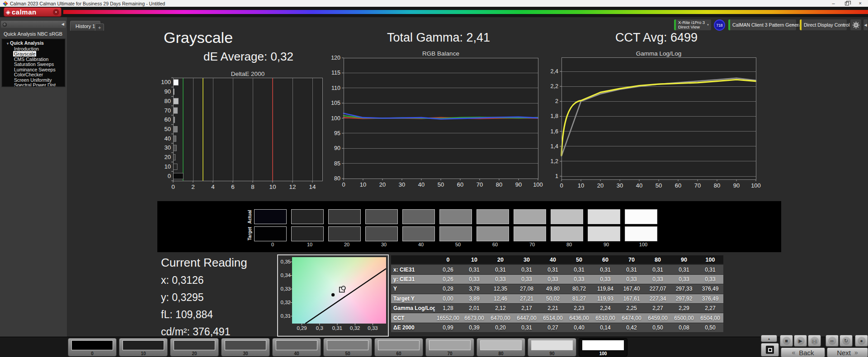  I want to click on pattern-tile-60: 60, so click(399, 347).